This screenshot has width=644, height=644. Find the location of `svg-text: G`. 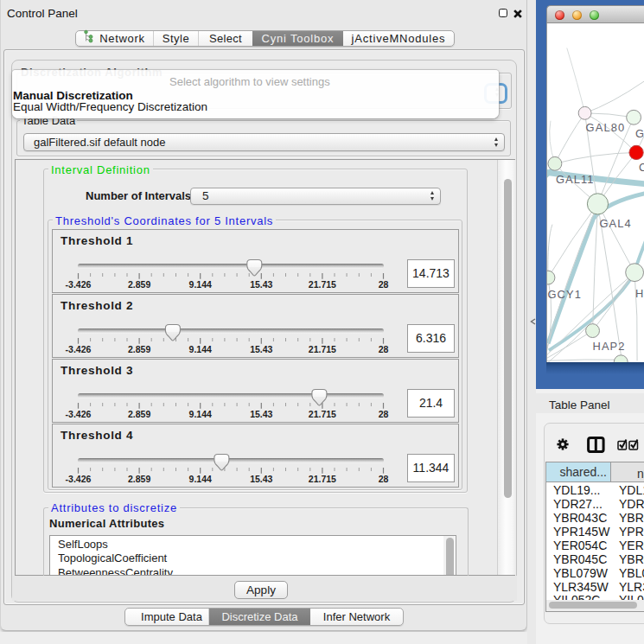

svg-text: G is located at coordinates (640, 133).